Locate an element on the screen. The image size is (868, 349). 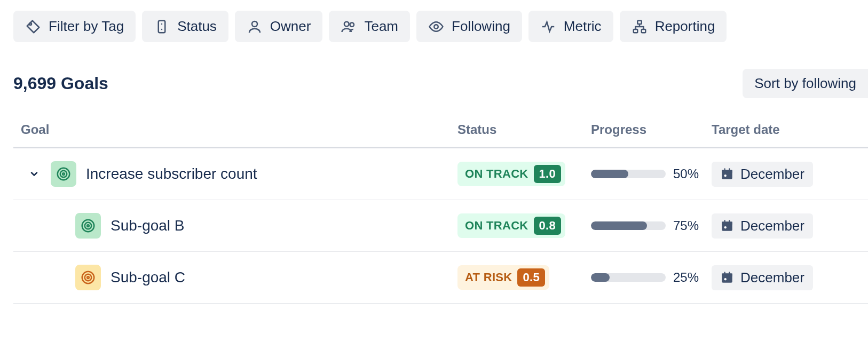
status-badge: ON TRACK 0.8 is located at coordinates (511, 226).